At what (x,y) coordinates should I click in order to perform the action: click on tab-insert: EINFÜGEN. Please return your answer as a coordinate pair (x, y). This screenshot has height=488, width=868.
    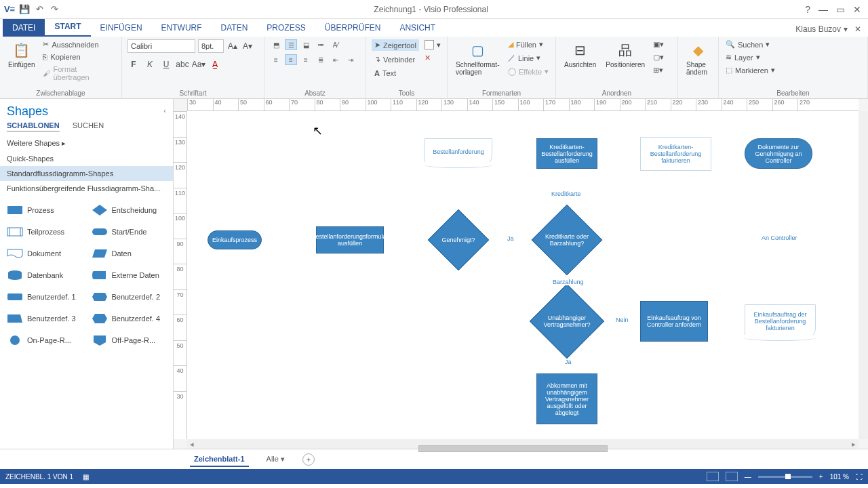
    Looking at the image, I should click on (121, 28).